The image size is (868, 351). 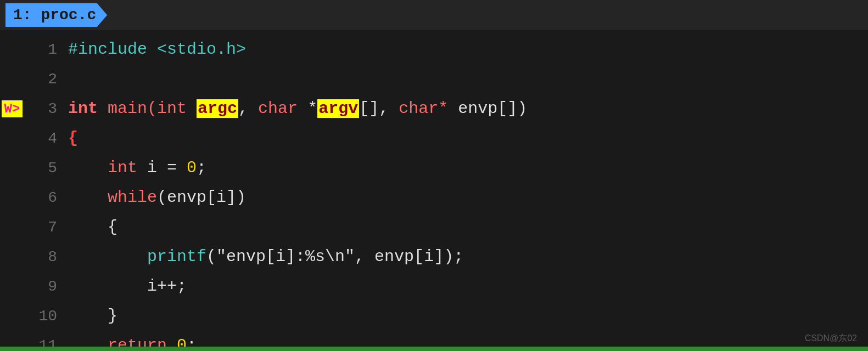 What do you see at coordinates (335, 257) in the screenshot?
I see `token: ("envp[i]:%s\n", envp[i]);` at bounding box center [335, 257].